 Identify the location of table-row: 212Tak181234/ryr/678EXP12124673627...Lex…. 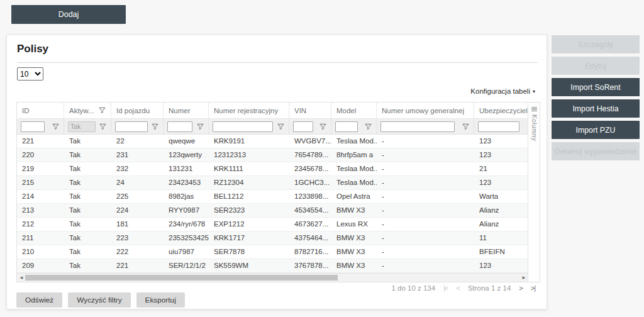
(273, 225).